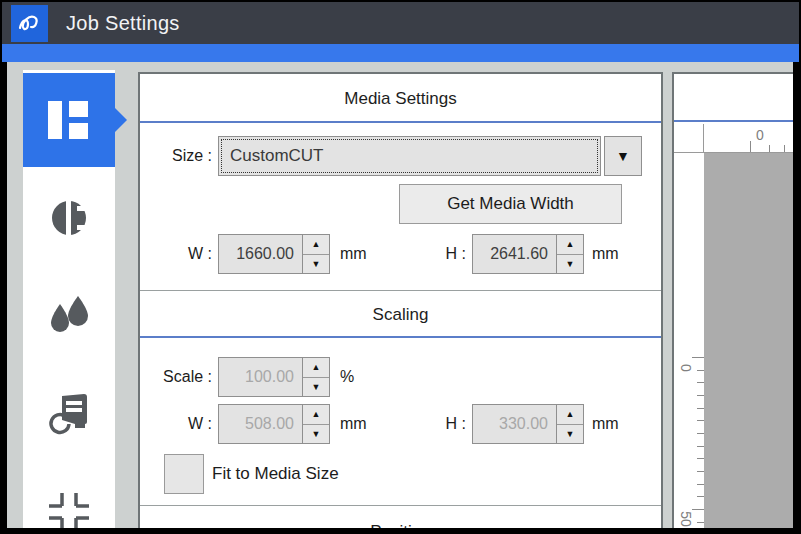 The height and width of the screenshot is (534, 801). Describe the element at coordinates (274, 424) in the screenshot. I see `scaling-width-spinner: ▲ ▼` at that location.